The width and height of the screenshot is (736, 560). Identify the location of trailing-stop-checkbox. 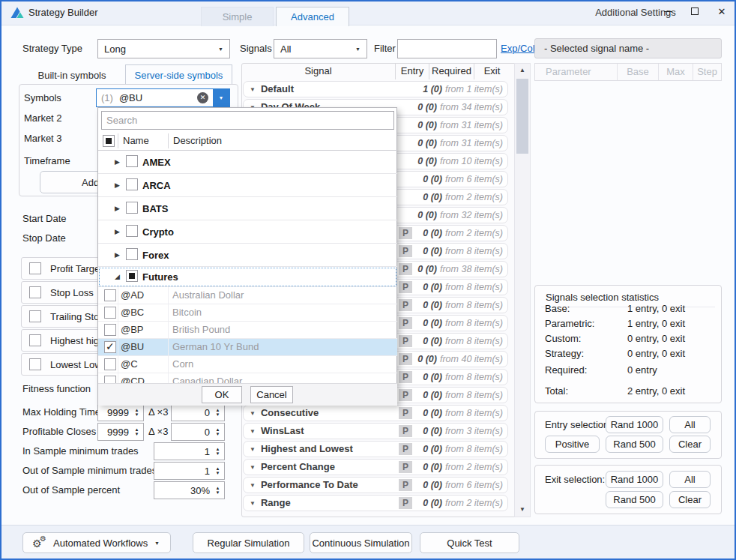
(35, 316).